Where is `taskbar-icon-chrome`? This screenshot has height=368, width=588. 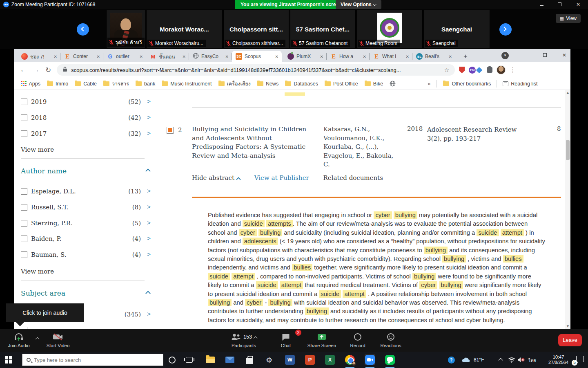
taskbar-icon-chrome is located at coordinates (350, 360).